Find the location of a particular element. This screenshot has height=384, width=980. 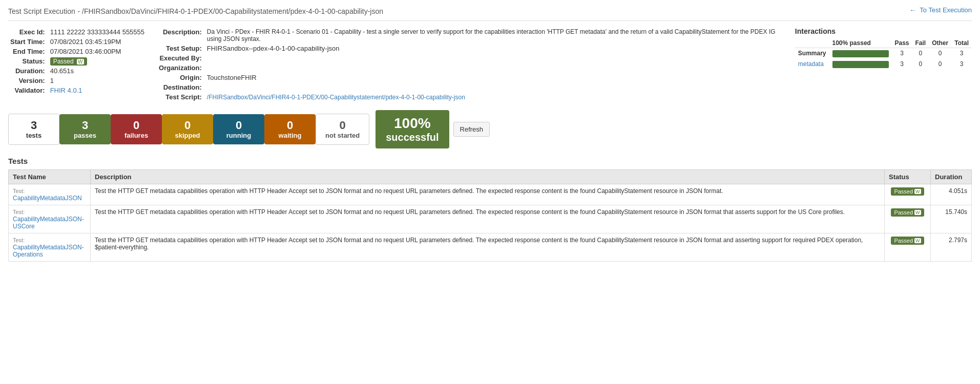

table-row: Test:CapabilityMetadataJSON-USCoreTest t… is located at coordinates (490, 219).